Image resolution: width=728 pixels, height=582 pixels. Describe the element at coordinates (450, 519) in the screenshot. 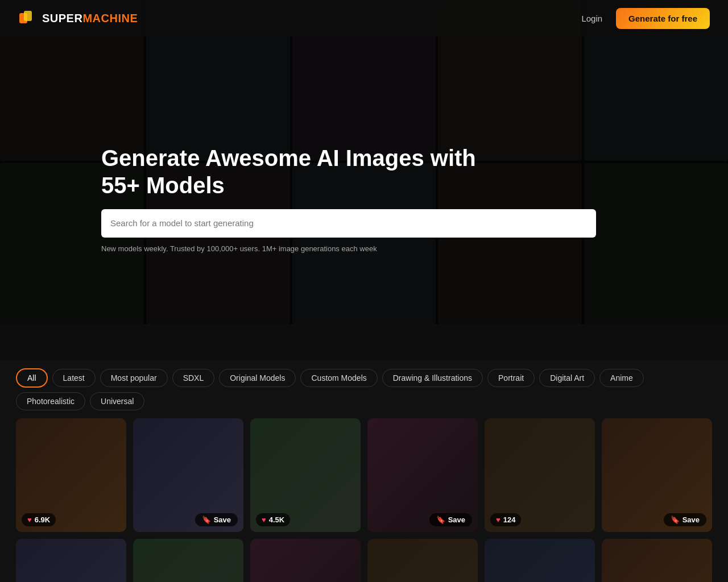

I see `card-save-btn-4: 🔖 Save` at that location.